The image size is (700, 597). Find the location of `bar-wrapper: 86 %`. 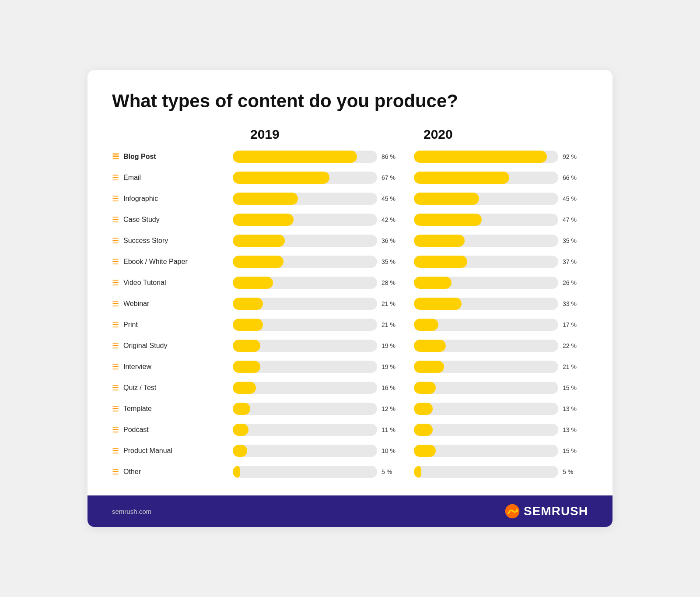

bar-wrapper: 86 % is located at coordinates (316, 157).